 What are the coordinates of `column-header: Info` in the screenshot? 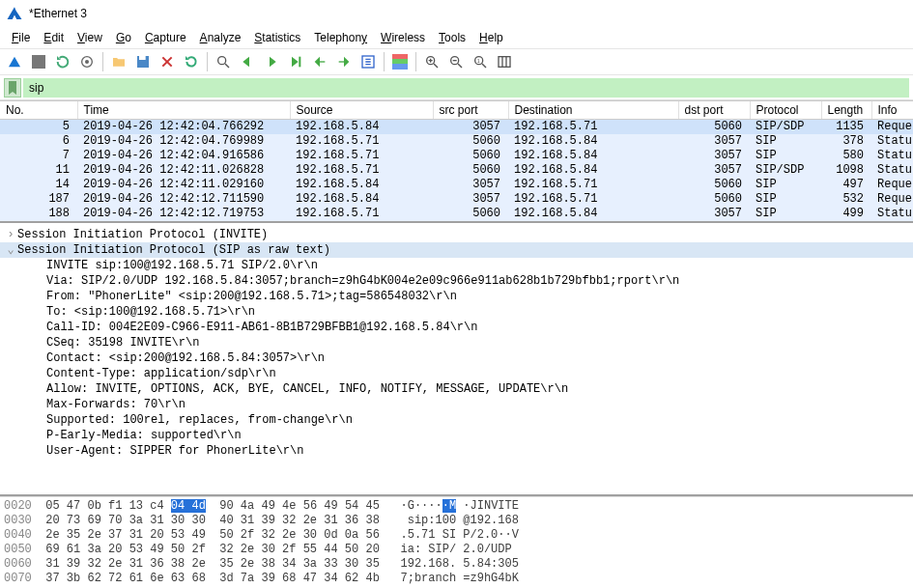 It's located at (893, 110).